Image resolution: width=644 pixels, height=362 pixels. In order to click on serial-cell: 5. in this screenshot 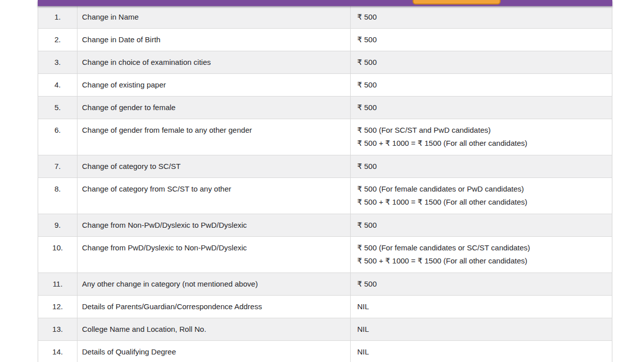, I will do `click(58, 108)`.